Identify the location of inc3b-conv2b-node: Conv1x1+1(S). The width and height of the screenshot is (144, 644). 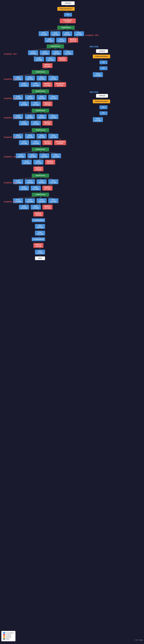
(36, 188).